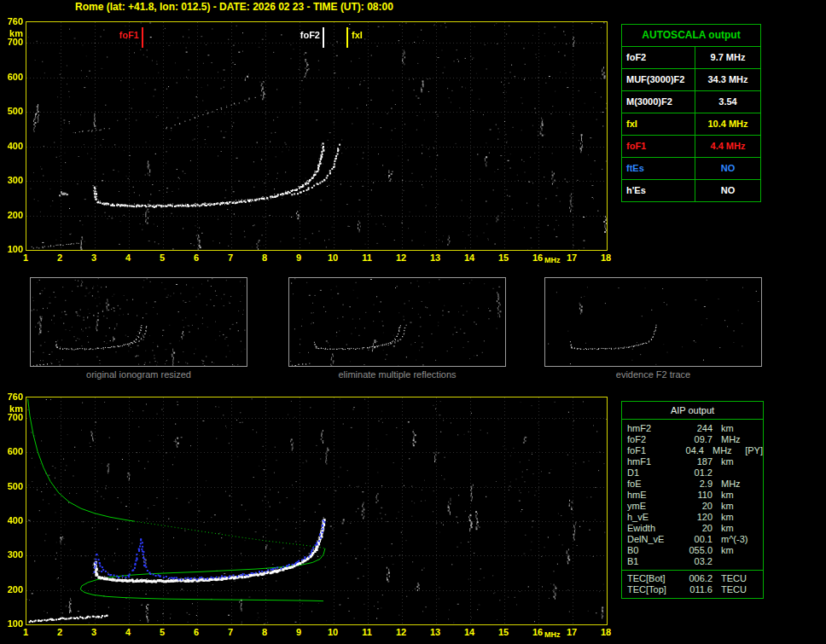  What do you see at coordinates (299, 258) in the screenshot?
I see `x-tick-label: 9` at bounding box center [299, 258].